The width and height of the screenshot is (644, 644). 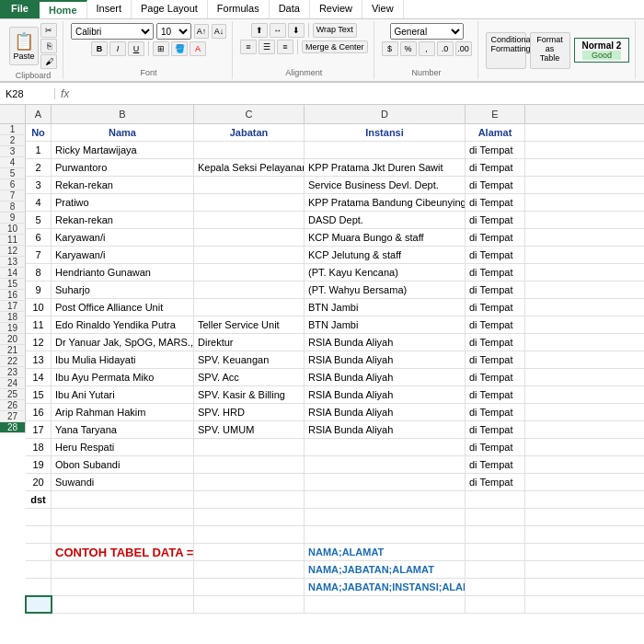 What do you see at coordinates (385, 237) in the screenshot?
I see `grid-cell: KCP Muara Bungo & staff` at bounding box center [385, 237].